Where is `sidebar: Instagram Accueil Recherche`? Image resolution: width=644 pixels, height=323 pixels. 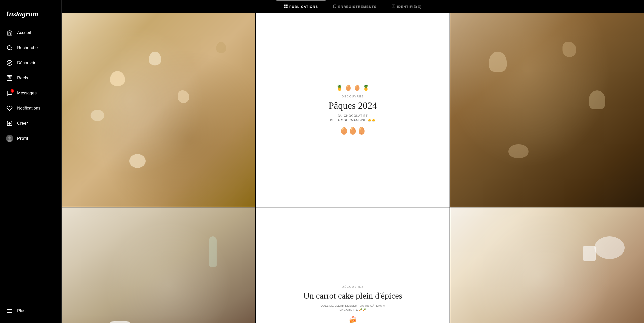
sidebar: Instagram Accueil Recherche is located at coordinates (31, 162).